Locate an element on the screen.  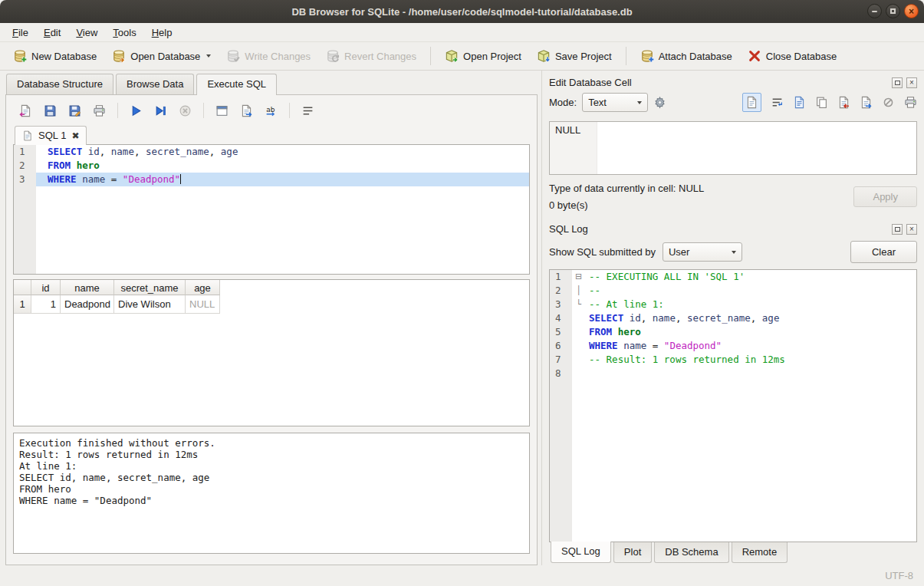
toolbar-separator is located at coordinates (290, 110).